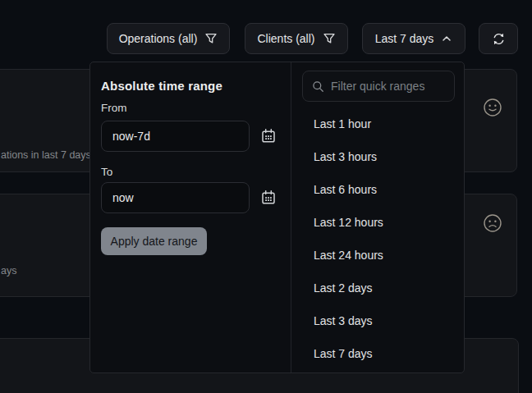  I want to click on card-subtitle: ations in last 7 days, so click(46, 155).